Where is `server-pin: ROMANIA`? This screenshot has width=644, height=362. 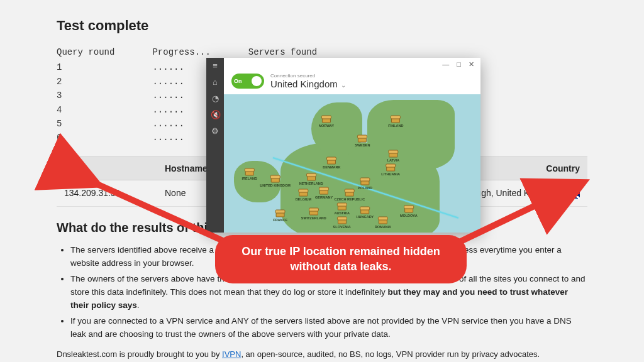
server-pin: ROMANIA is located at coordinates (383, 222).